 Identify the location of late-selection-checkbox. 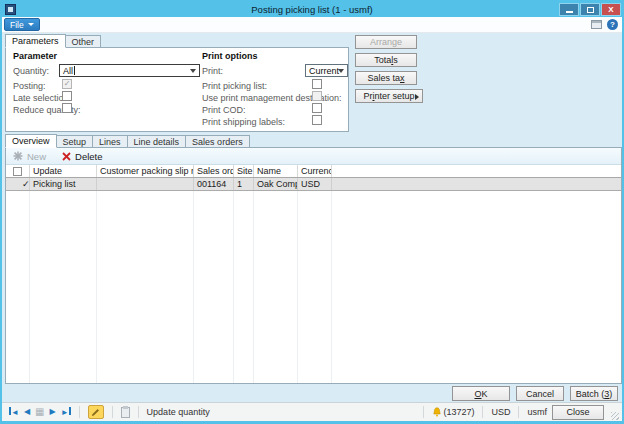
(67, 96).